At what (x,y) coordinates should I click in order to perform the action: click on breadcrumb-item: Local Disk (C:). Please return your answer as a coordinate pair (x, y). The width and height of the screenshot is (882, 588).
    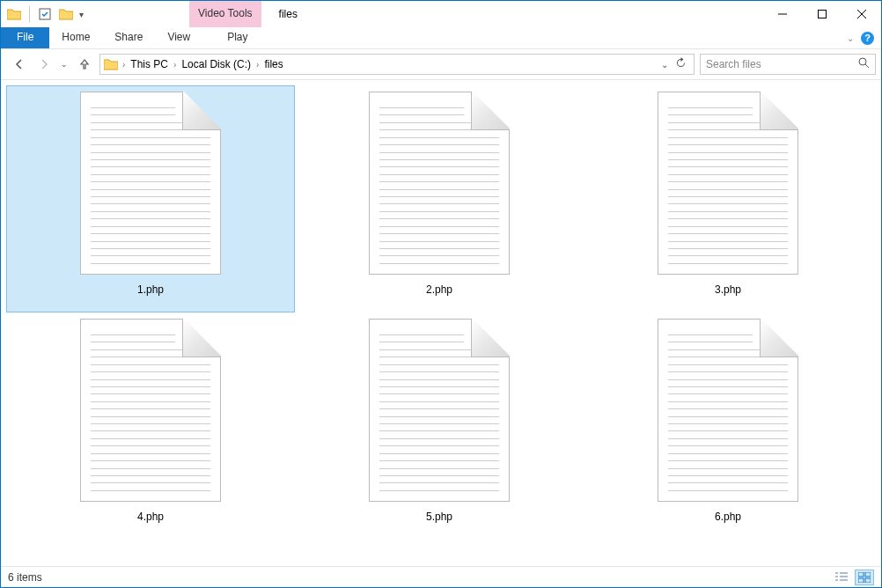
    Looking at the image, I should click on (217, 64).